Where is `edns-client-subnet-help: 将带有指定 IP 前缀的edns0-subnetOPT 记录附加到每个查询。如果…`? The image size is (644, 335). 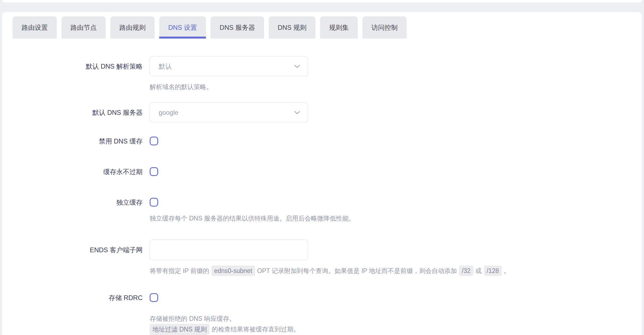
edns-client-subnet-help: 将带有指定 IP 前缀的edns0-subnetOPT 记录附加到每个查询。如果… is located at coordinates (330, 271).